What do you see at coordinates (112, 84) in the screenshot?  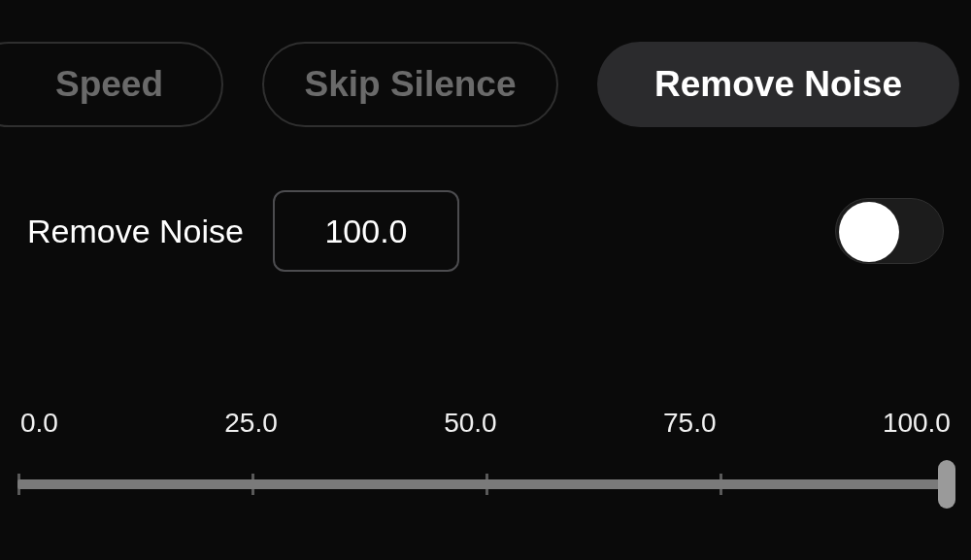 I see `tab-speed: Speed` at bounding box center [112, 84].